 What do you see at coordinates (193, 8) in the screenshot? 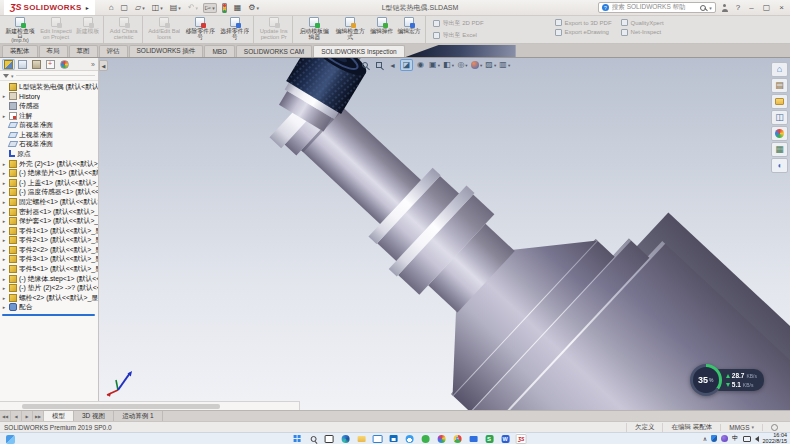
I see `quick-undo-button` at bounding box center [193, 8].